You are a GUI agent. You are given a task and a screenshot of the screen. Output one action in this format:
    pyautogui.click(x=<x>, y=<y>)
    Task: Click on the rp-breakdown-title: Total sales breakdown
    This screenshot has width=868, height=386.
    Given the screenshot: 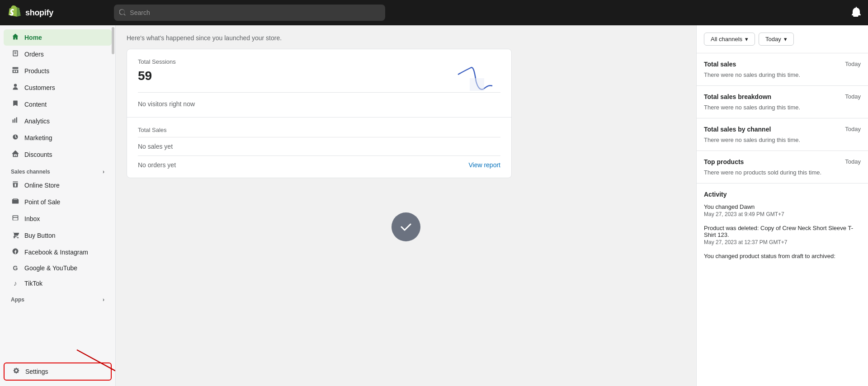 What is the action you would take?
    pyautogui.click(x=738, y=97)
    